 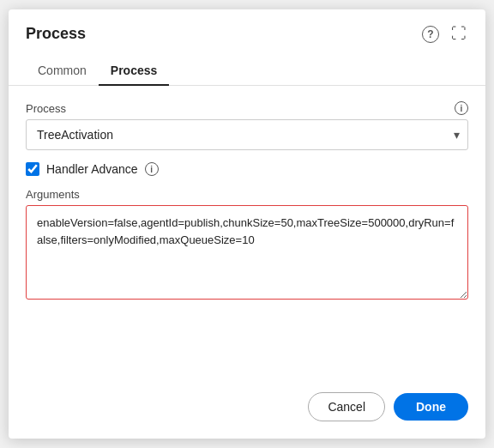 What do you see at coordinates (152, 169) in the screenshot?
I see `handler-advance-info-icon: i` at bounding box center [152, 169].